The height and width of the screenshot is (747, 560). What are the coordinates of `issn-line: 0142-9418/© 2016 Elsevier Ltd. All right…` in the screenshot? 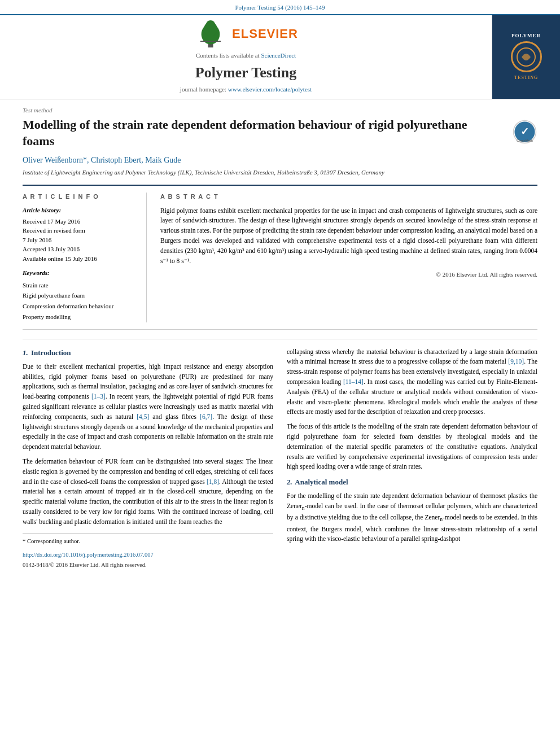 It's located at (148, 565).